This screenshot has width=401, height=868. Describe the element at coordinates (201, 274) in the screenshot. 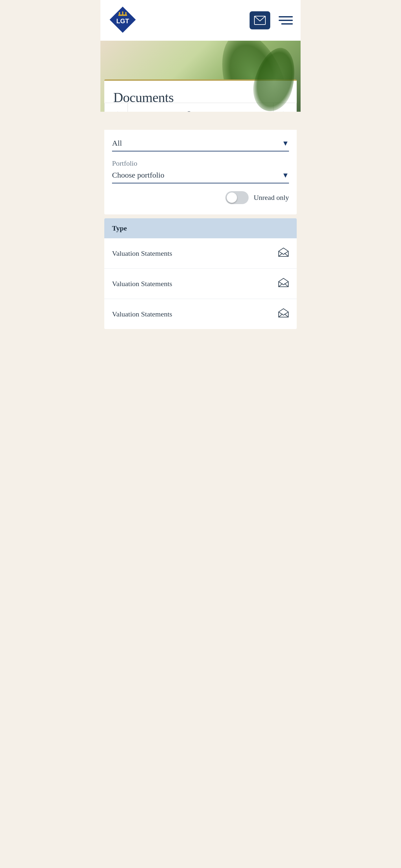

I see `documents-table: Type Valuation Statements Valuation Stat…` at that location.